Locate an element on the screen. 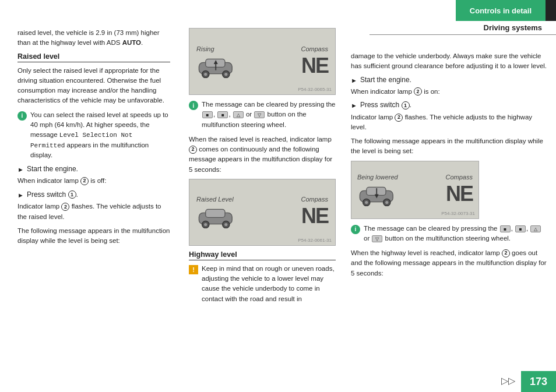 This screenshot has width=556, height=392. lowering-label: Being lowered is located at coordinates (378, 177).